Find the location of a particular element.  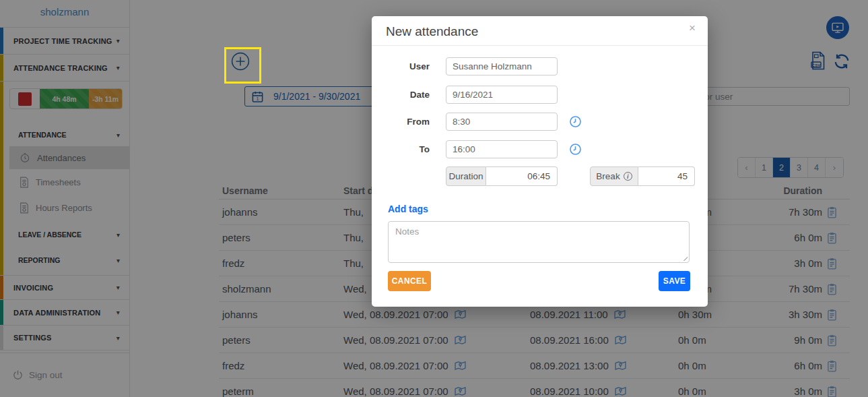

to-time-field is located at coordinates (502, 150).